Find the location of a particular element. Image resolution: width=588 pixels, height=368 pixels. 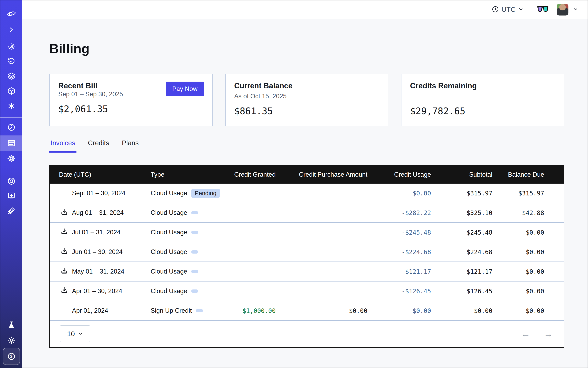

prev-page-arrow-icon: ← is located at coordinates (525, 334).